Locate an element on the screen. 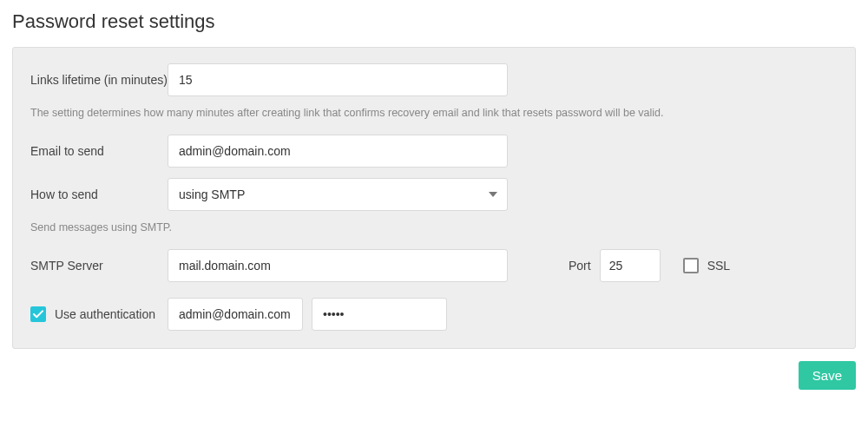  page-title: Password reset settings is located at coordinates (434, 22).